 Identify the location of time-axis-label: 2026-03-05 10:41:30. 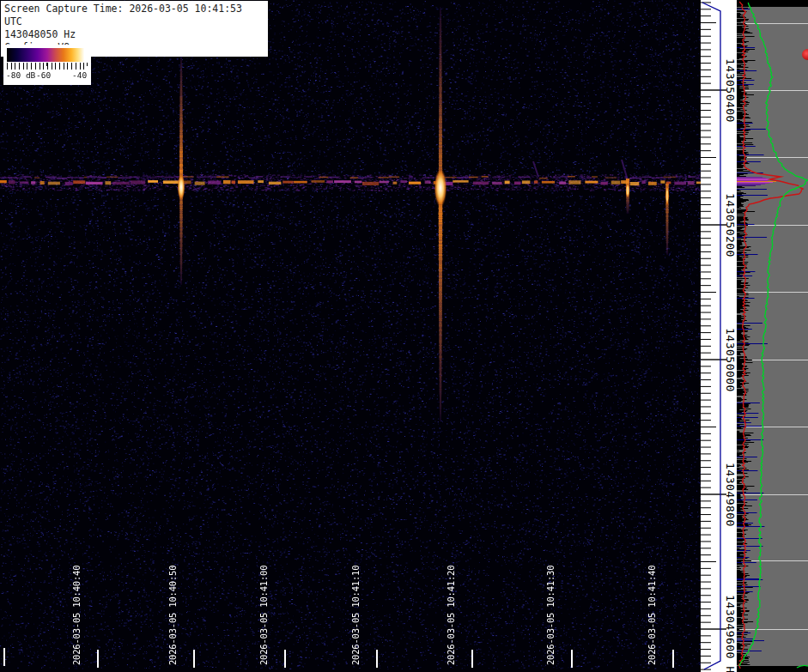
(550, 615).